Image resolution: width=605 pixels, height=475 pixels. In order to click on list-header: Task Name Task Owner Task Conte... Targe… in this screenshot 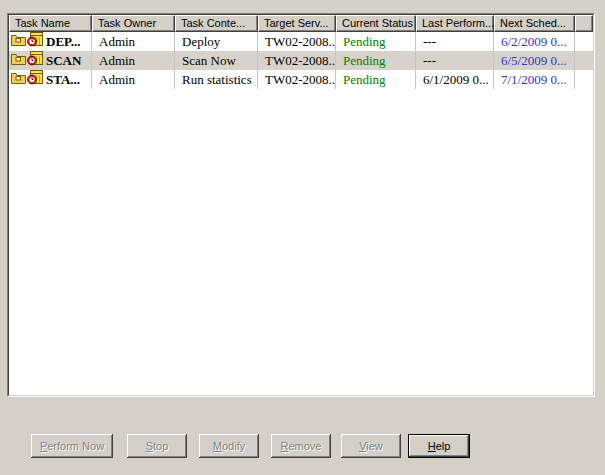, I will do `click(301, 24)`.